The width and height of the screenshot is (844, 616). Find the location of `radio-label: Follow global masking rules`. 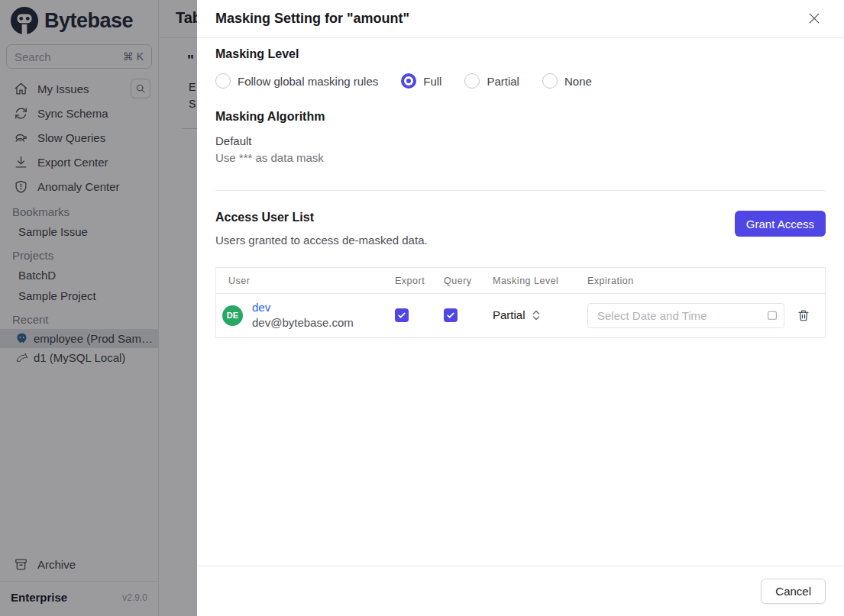

radio-label: Follow global masking rules is located at coordinates (308, 81).